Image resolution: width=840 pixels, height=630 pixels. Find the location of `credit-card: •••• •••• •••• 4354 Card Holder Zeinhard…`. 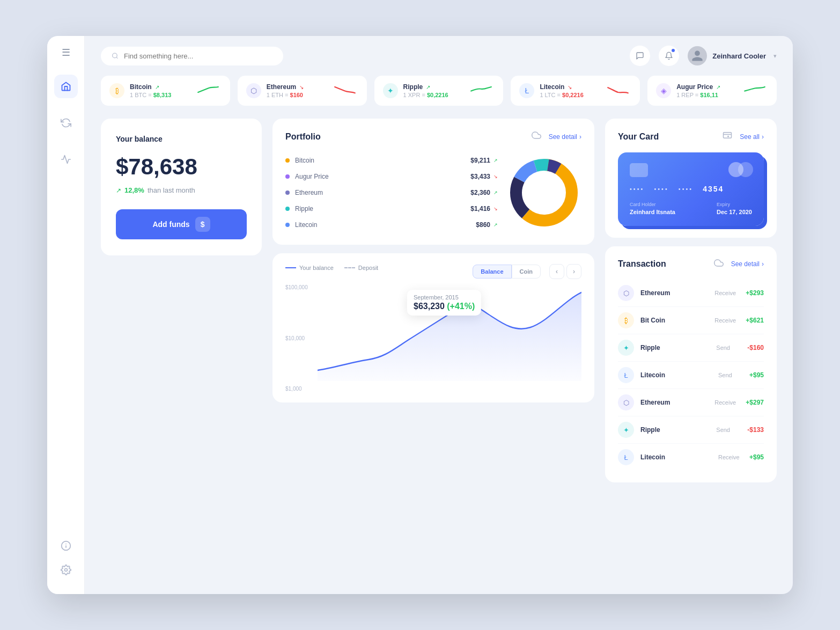

credit-card: •••• •••• •••• 4354 Card Holder Zeinhard… is located at coordinates (691, 189).